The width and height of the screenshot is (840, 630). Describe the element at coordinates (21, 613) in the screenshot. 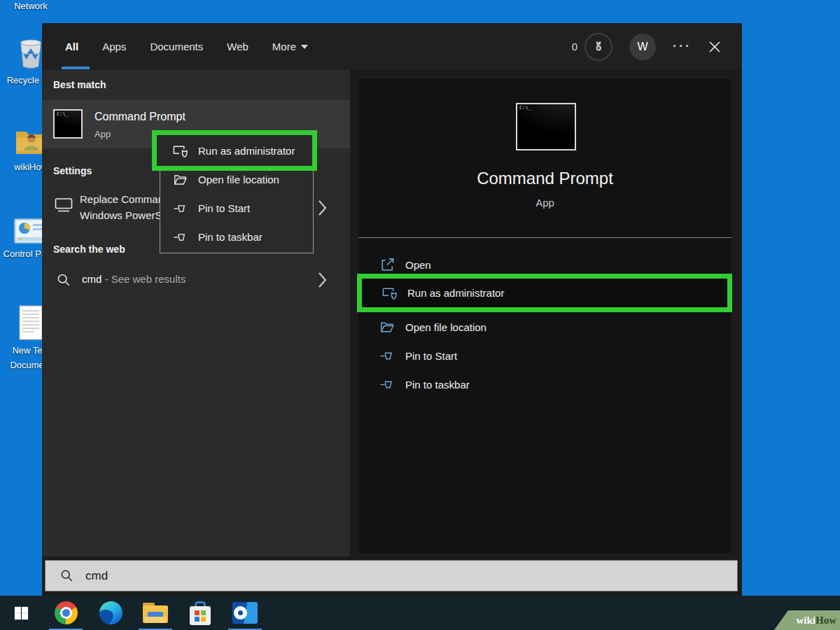

I see `windows-logo-icon` at that location.